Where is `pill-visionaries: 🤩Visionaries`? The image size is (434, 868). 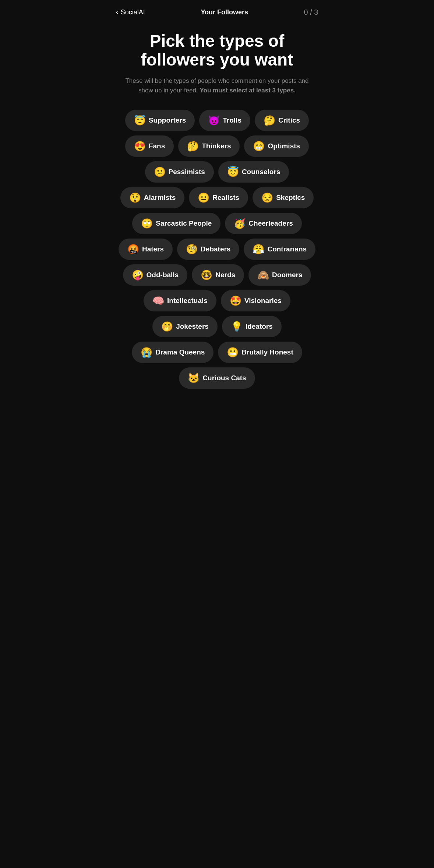 pill-visionaries: 🤩Visionaries is located at coordinates (255, 301).